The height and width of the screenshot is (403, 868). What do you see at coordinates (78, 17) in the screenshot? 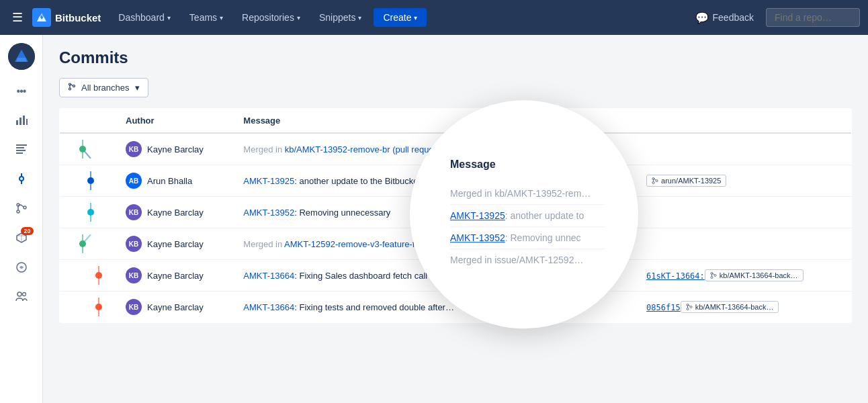
I see `logo-text: Bitbucket` at bounding box center [78, 17].